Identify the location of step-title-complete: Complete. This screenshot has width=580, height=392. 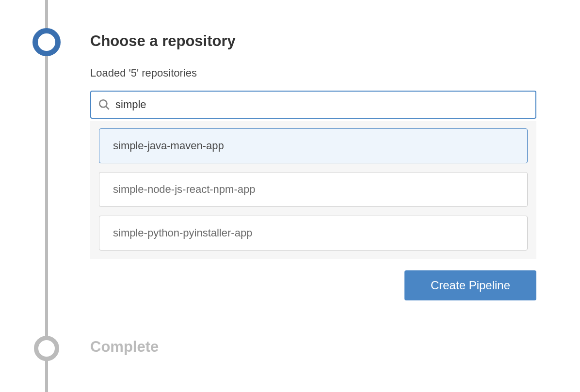
(124, 347).